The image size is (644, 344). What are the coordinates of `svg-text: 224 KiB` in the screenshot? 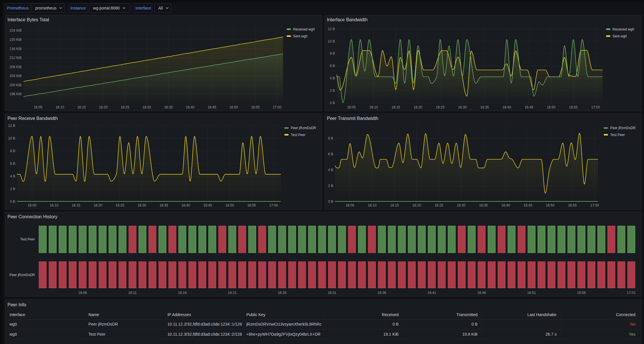 It's located at (16, 30).